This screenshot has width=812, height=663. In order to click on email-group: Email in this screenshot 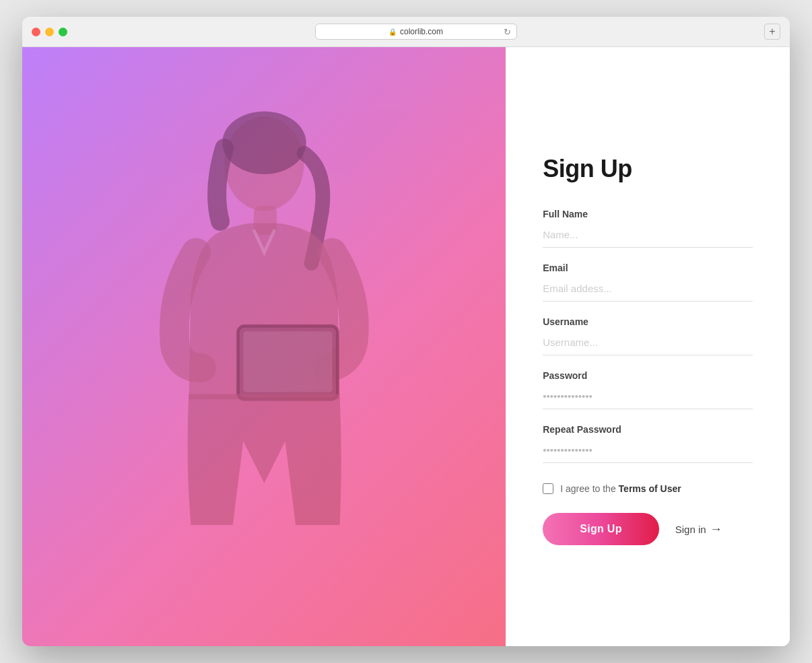, I will do `click(648, 282)`.